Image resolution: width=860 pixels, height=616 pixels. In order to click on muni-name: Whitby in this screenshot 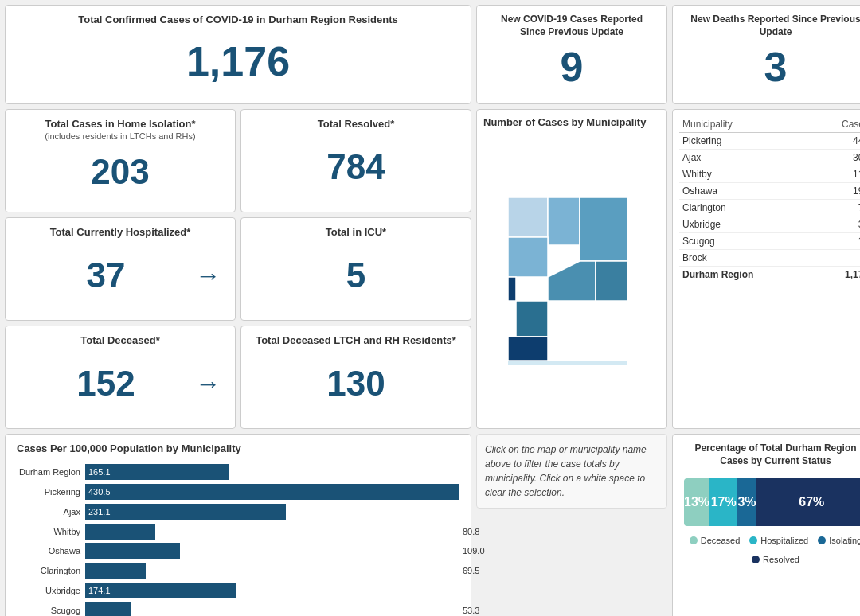, I will do `click(747, 175)`.